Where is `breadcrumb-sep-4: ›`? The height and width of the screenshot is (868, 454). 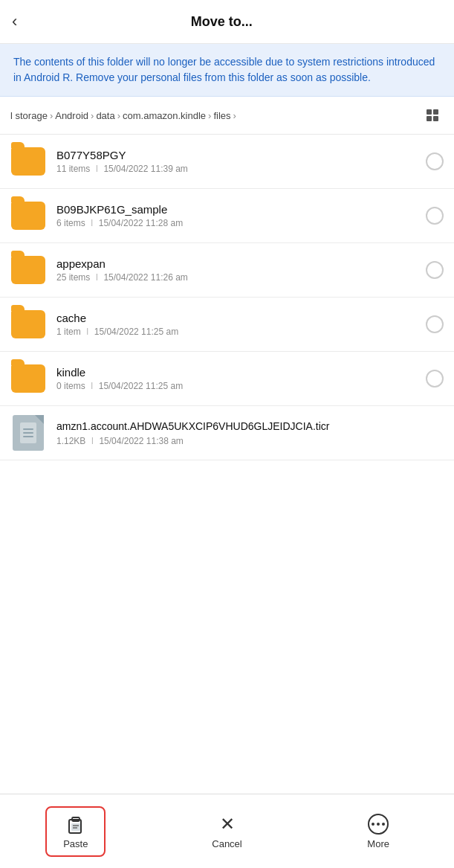 breadcrumb-sep-4: › is located at coordinates (235, 116).